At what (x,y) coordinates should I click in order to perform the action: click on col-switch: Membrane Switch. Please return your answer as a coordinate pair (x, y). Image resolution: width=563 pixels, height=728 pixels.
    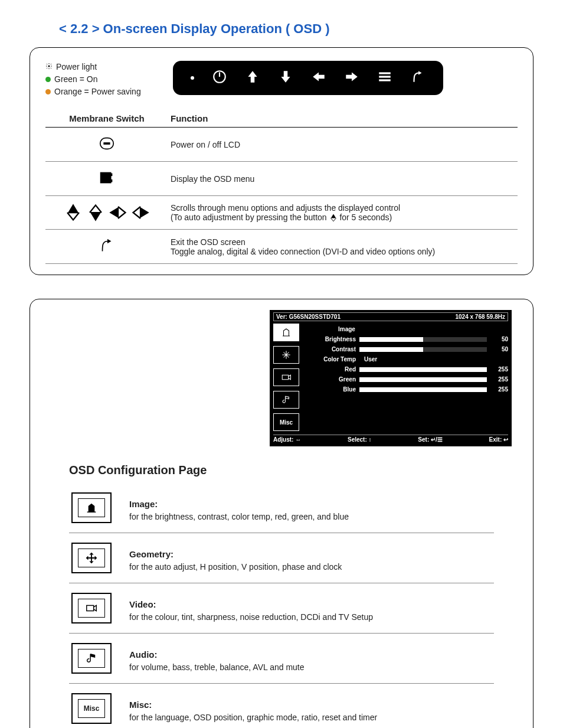
    Looking at the image, I should click on (107, 119).